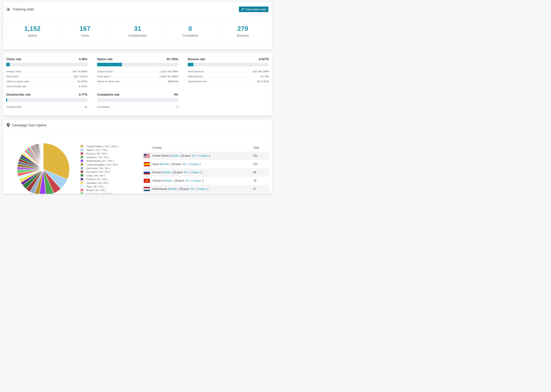 The height and width of the screenshot is (392, 551). I want to click on export-basic-stats-button: Export basic stats, so click(254, 9).